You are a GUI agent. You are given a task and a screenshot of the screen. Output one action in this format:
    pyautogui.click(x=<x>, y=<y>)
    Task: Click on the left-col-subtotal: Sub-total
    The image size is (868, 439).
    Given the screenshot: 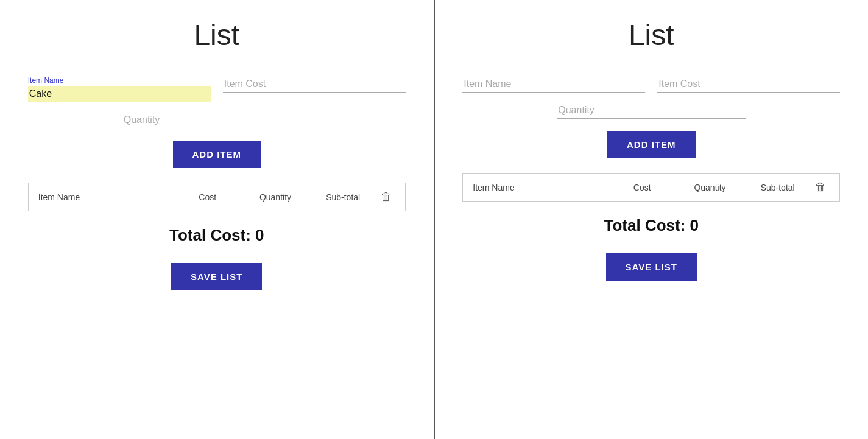 What is the action you would take?
    pyautogui.click(x=344, y=197)
    